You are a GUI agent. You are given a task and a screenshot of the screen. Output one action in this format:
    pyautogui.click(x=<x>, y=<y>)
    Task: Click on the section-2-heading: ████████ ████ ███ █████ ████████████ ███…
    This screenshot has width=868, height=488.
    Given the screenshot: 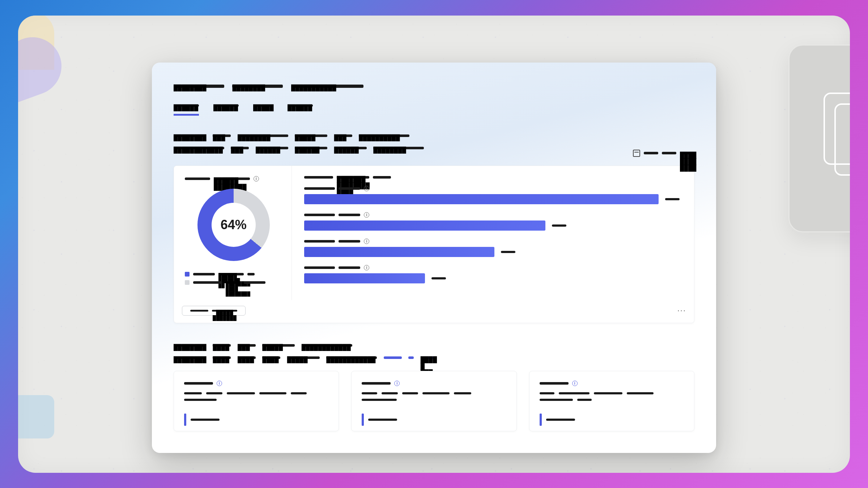 What is the action you would take?
    pyautogui.click(x=434, y=351)
    